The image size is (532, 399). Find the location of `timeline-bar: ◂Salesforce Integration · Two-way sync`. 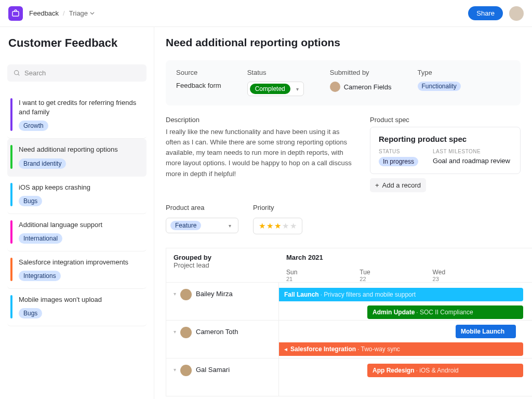

timeline-bar: ◂Salesforce Integration · Two-way sync is located at coordinates (401, 349).